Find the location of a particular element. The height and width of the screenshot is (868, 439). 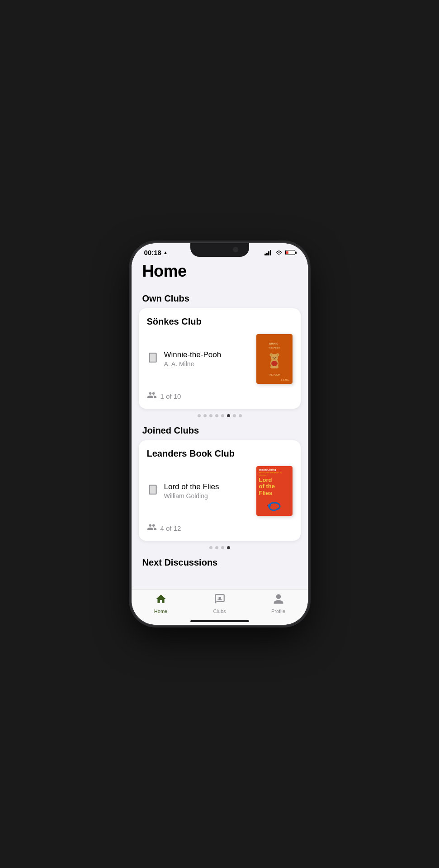

leanders-members-count: 4 of 12 is located at coordinates (171, 528).